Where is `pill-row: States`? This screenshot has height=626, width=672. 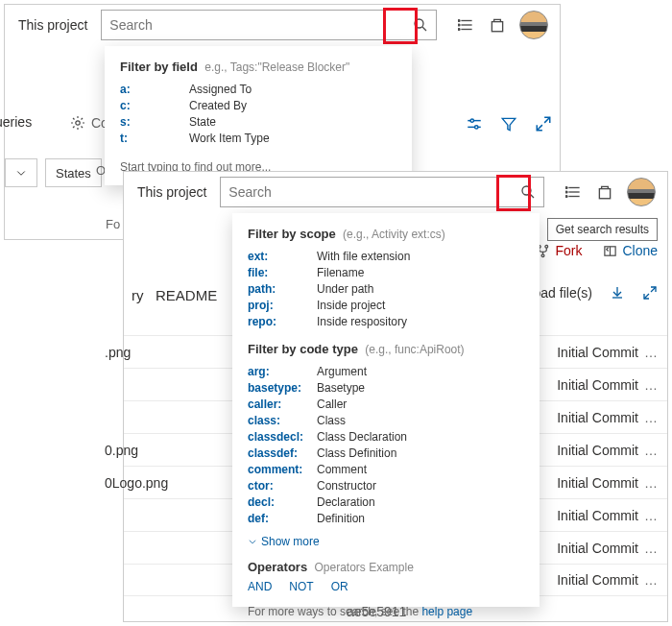 pill-row: States is located at coordinates (54, 173).